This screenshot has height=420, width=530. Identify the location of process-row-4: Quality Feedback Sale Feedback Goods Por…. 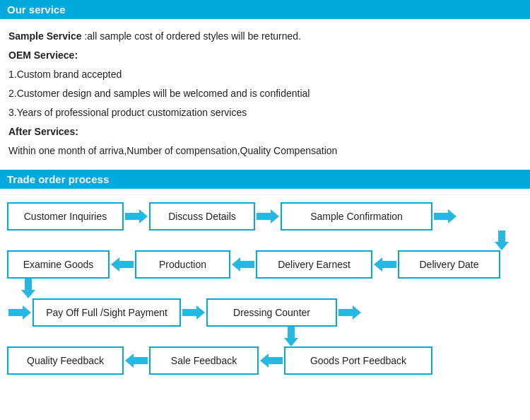
(265, 361).